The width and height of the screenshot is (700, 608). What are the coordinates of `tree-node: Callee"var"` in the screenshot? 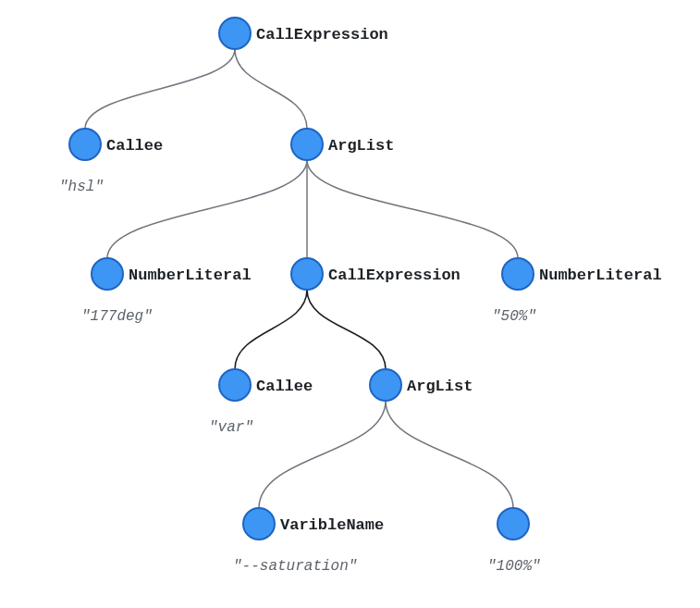 It's located at (261, 403).